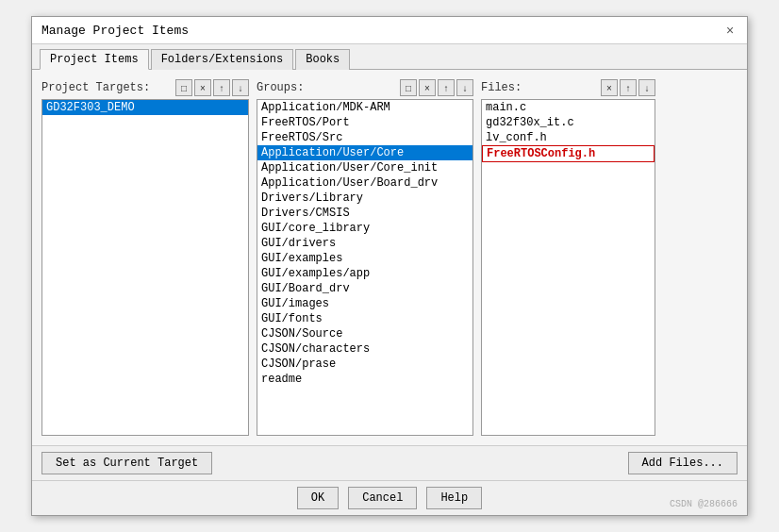 The width and height of the screenshot is (779, 532). I want to click on groups-down-icon: ↓, so click(465, 88).